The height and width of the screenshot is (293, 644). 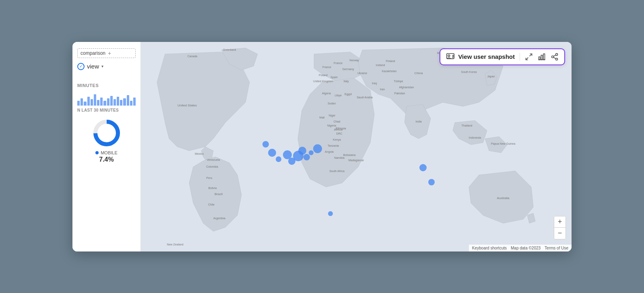 I want to click on svg-text: Australia, so click(x=503, y=198).